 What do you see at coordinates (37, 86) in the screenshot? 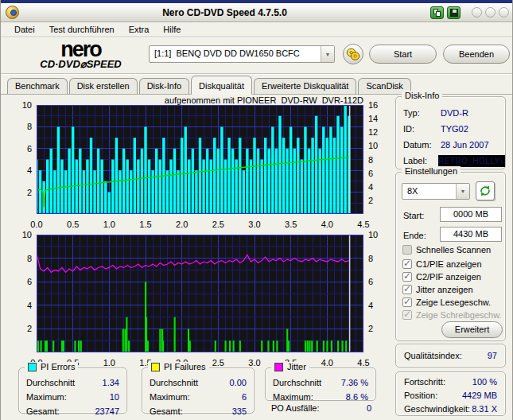
I see `tab-benchmark: Benchmark` at bounding box center [37, 86].